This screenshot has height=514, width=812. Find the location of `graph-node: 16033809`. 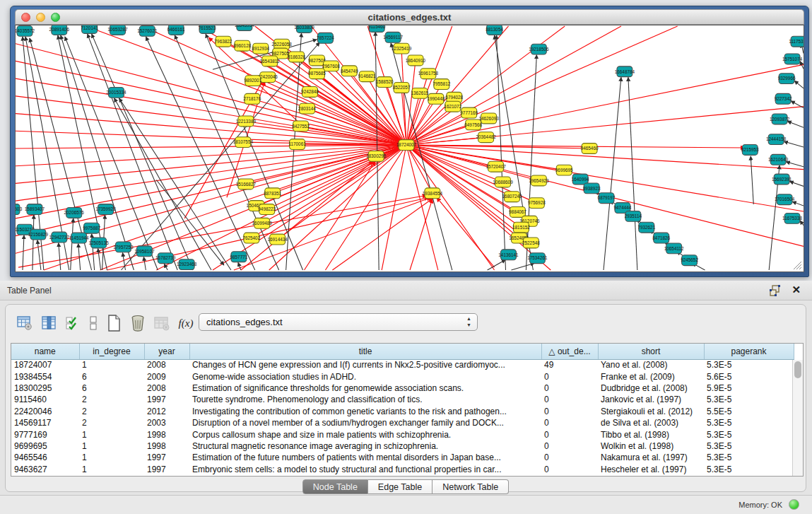

graph-node: 16033809 is located at coordinates (304, 29).